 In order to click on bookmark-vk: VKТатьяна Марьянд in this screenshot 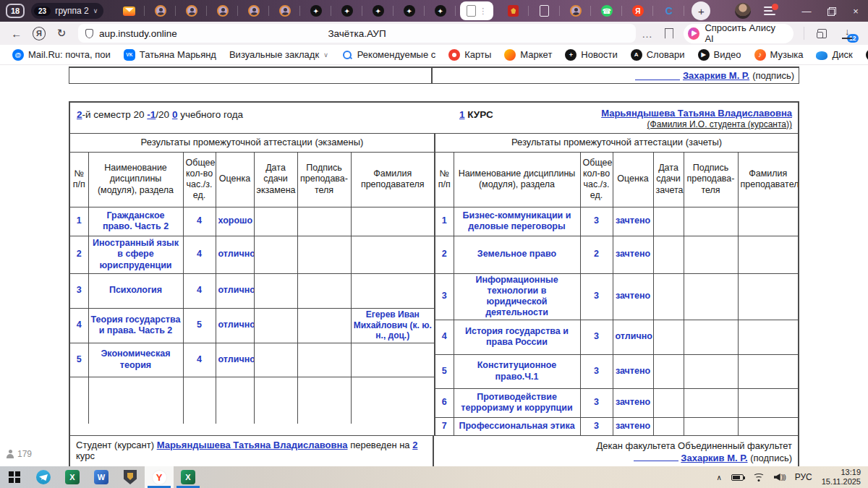, I will do `click(170, 55)`.